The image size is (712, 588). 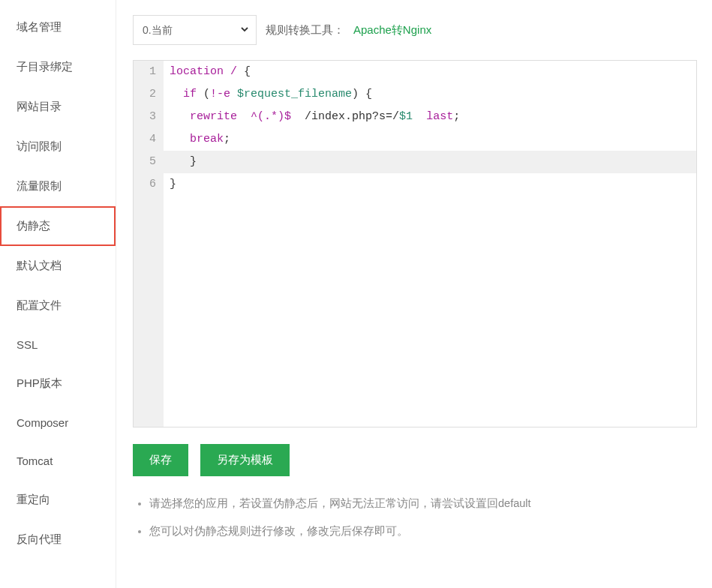 What do you see at coordinates (39, 186) in the screenshot?
I see `sidebar-item-label: 流量限制` at bounding box center [39, 186].